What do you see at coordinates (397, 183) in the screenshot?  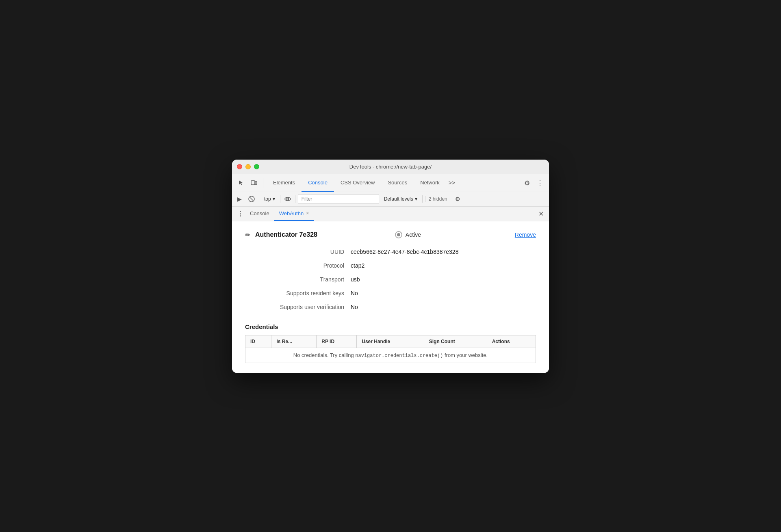 I see `tab-sources: Sources` at bounding box center [397, 183].